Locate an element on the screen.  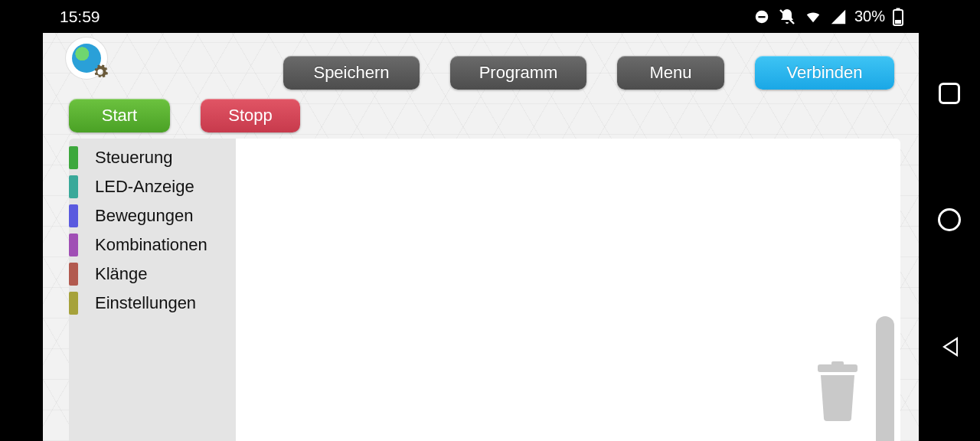
category-einstellungen: Einstellungen is located at coordinates (152, 303).